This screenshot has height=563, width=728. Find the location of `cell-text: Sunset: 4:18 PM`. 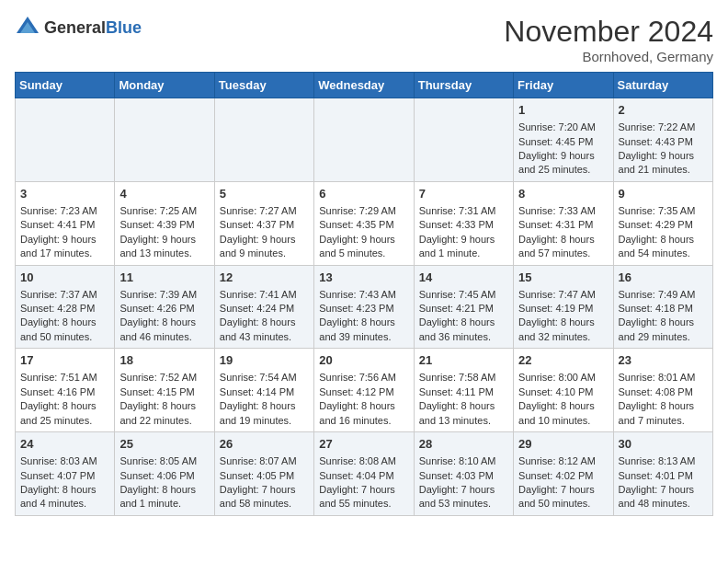

cell-text: Sunset: 4:18 PM is located at coordinates (664, 309).